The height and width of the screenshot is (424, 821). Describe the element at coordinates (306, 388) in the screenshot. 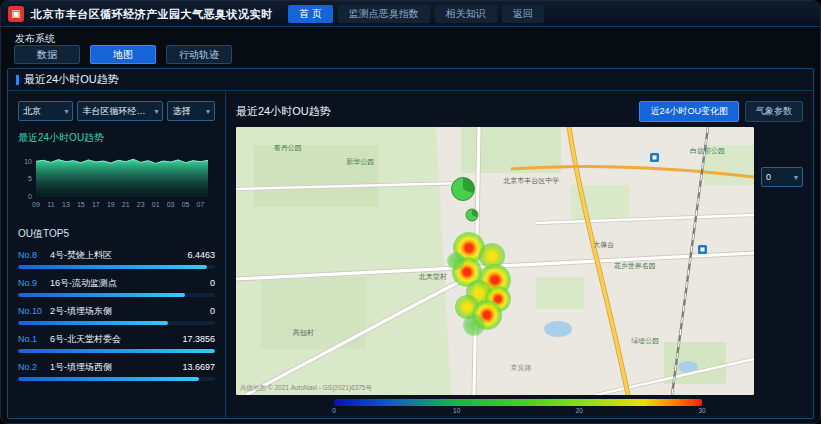

I see `map-attribution: 高德地图 © 2021 AutoNavi - GS(2021)6375号` at that location.